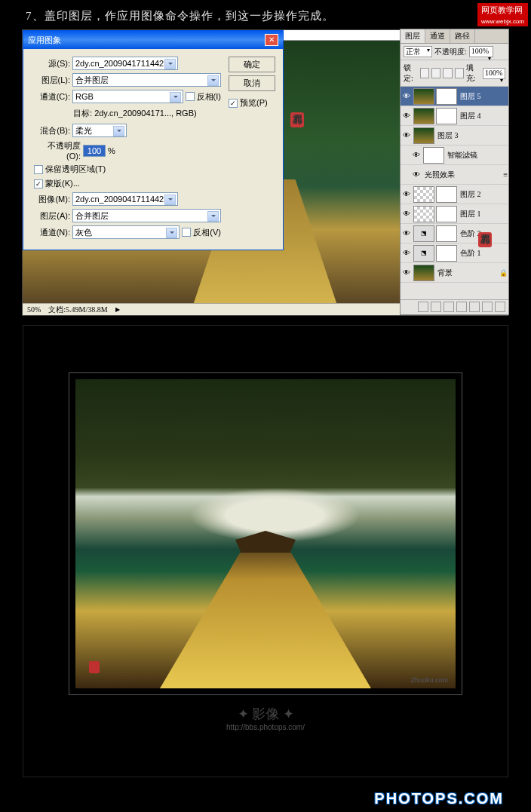 The width and height of the screenshot is (531, 812). Describe the element at coordinates (45, 41) in the screenshot. I see `dialog-title-text: 应用图象` at that location.